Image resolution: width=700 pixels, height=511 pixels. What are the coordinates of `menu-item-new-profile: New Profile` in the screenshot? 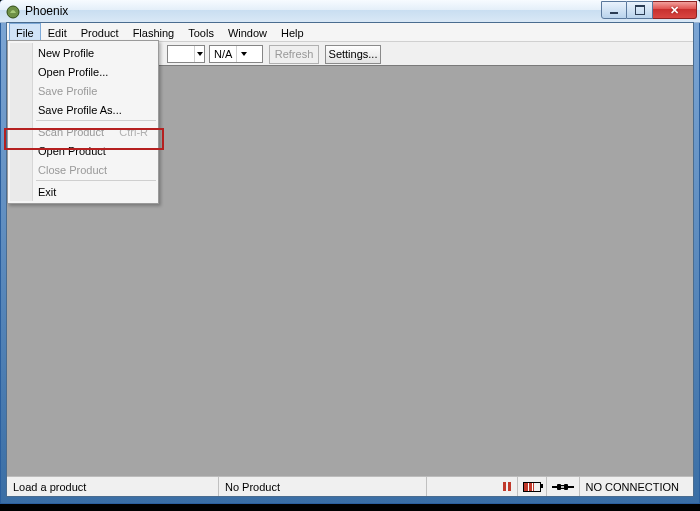 It's located at (83, 52).